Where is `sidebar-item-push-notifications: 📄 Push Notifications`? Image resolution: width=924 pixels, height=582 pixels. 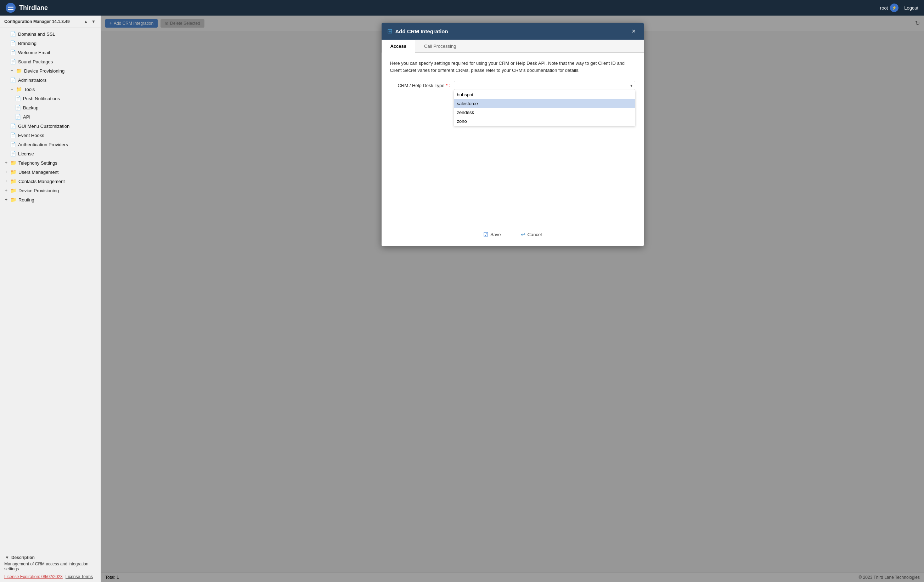
sidebar-item-push-notifications: 📄 Push Notifications is located at coordinates (50, 99).